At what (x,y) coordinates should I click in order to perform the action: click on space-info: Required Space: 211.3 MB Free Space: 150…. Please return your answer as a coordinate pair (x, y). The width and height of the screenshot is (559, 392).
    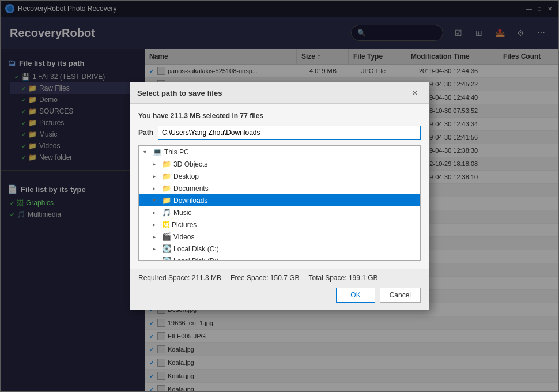
    Looking at the image, I should click on (280, 278).